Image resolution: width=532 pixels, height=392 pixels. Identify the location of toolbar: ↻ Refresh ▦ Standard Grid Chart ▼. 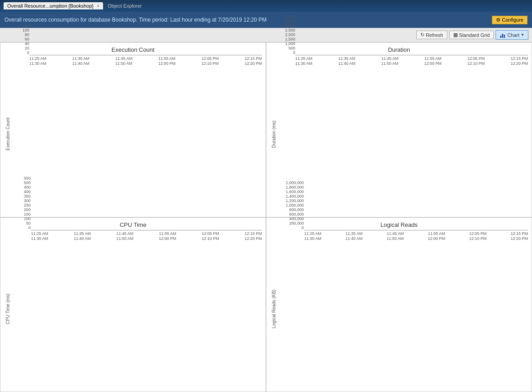
(266, 35).